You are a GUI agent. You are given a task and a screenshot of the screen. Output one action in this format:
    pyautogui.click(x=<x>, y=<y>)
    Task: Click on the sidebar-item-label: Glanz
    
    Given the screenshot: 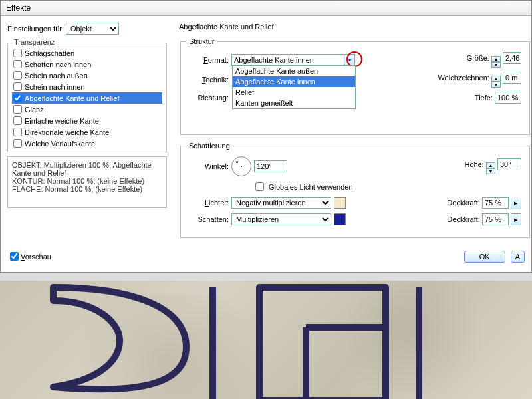 What is the action you would take?
    pyautogui.click(x=35, y=110)
    